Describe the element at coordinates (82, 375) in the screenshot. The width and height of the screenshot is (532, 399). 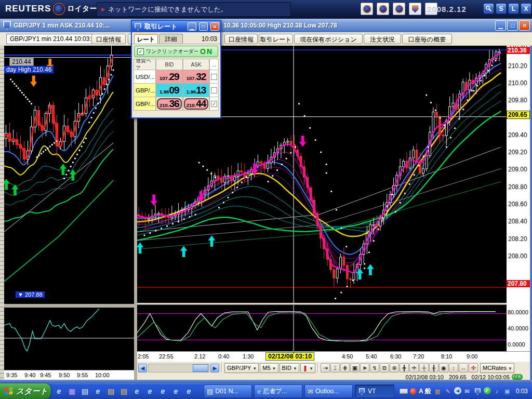
I see `time-label: 9:55` at that location.